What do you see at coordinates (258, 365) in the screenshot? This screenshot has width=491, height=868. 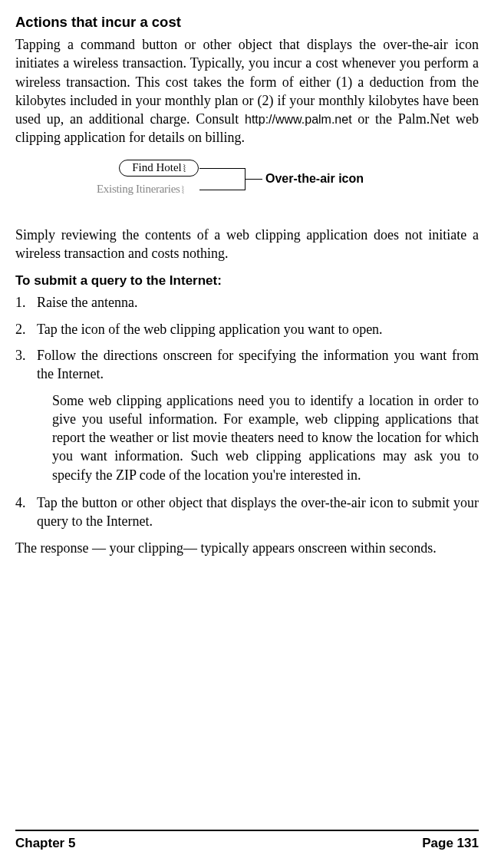 I see `step-text: Follow the directions onscreen for speci…` at bounding box center [258, 365].